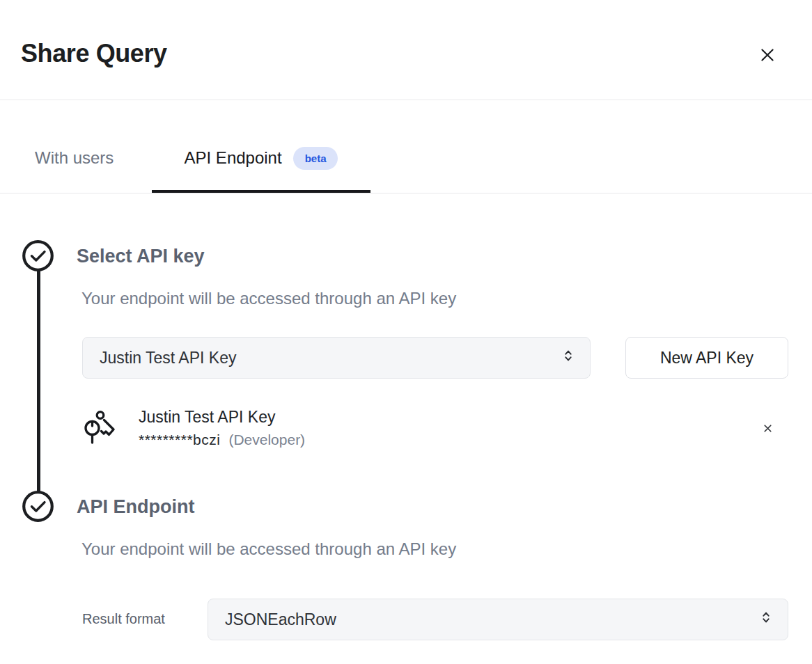 The image size is (812, 664). What do you see at coordinates (233, 158) in the screenshot?
I see `tab-api-endpoint-label: API Endpoint` at bounding box center [233, 158].